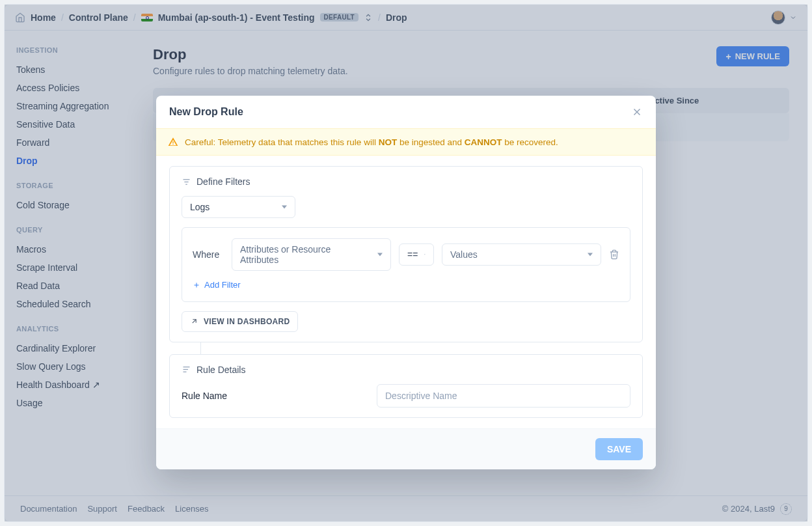 The image size is (812, 526). Describe the element at coordinates (464, 255) in the screenshot. I see `values-placeholder: Values` at that location.